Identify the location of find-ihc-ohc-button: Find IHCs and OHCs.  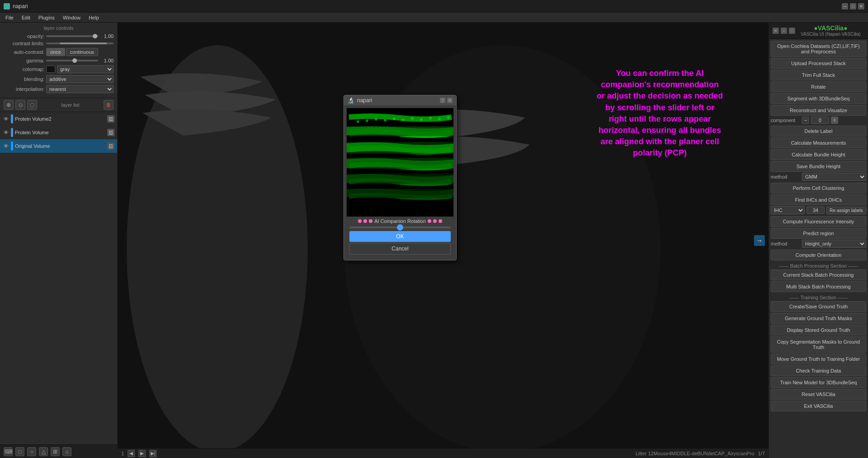
(818, 200).